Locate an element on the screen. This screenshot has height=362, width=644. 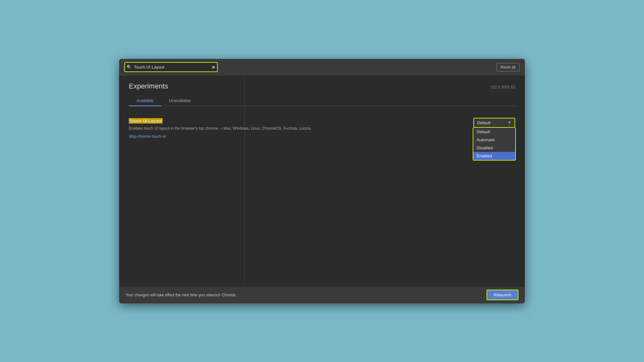
search-input is located at coordinates (171, 67).